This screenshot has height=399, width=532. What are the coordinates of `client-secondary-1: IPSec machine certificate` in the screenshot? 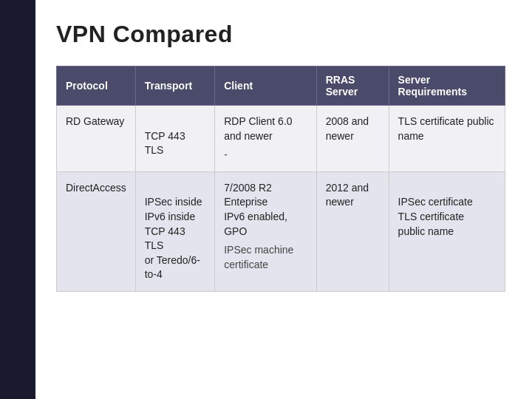 It's located at (265, 257).